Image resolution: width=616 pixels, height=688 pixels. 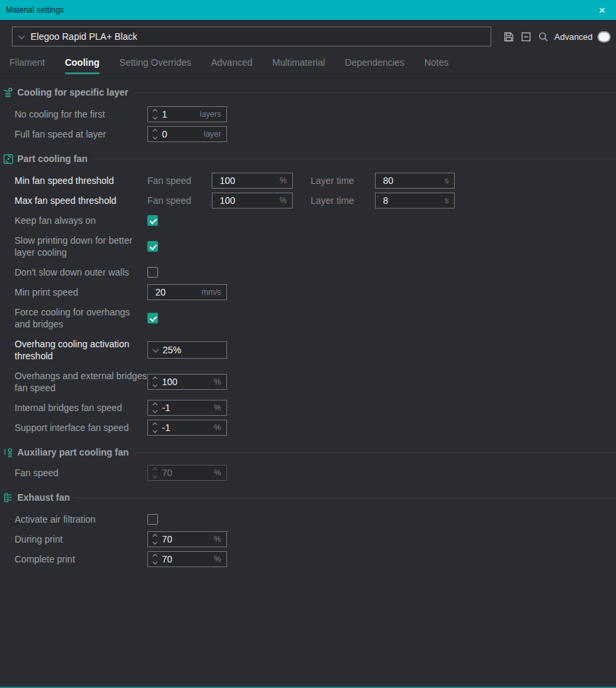 What do you see at coordinates (81, 539) in the screenshot?
I see `setting-label: During print` at bounding box center [81, 539].